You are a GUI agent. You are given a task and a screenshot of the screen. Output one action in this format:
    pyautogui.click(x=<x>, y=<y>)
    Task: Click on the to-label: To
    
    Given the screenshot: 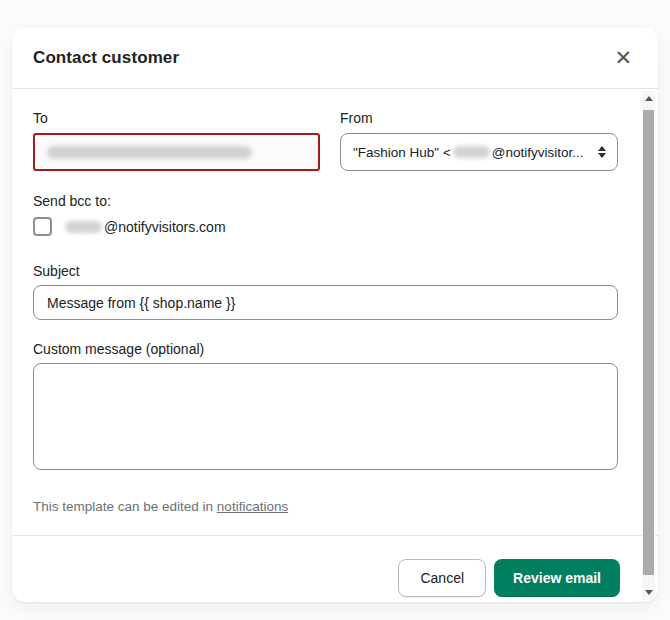 What is the action you would take?
    pyautogui.click(x=176, y=118)
    